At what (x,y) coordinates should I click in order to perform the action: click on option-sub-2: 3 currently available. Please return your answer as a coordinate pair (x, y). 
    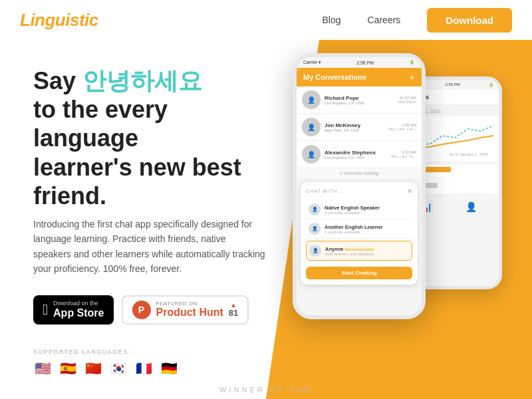
    Looking at the image, I should click on (354, 232).